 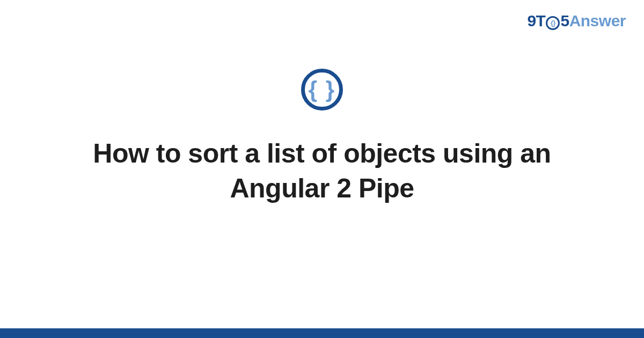 What do you see at coordinates (322, 90) in the screenshot?
I see `braces-glyph: { }` at bounding box center [322, 90].